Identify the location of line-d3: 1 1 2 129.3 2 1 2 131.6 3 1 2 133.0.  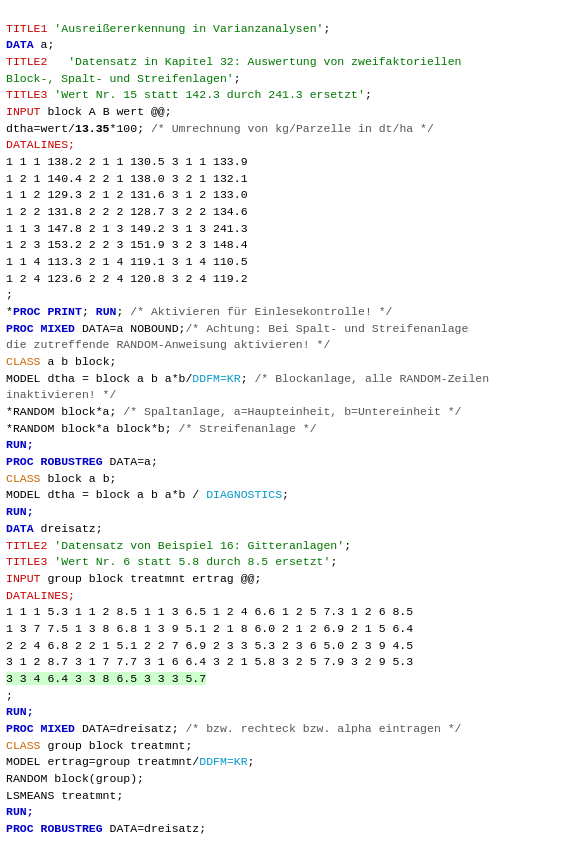
(127, 194).